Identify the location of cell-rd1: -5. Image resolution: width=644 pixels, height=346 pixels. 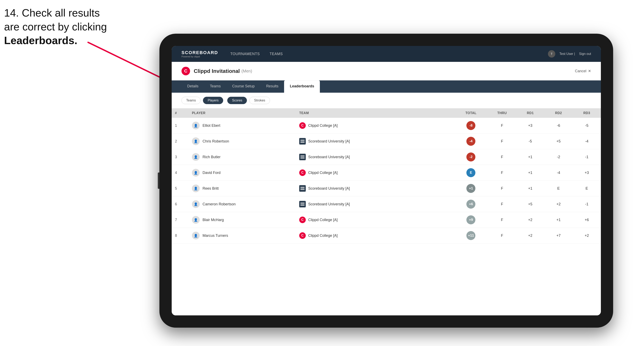
(530, 141).